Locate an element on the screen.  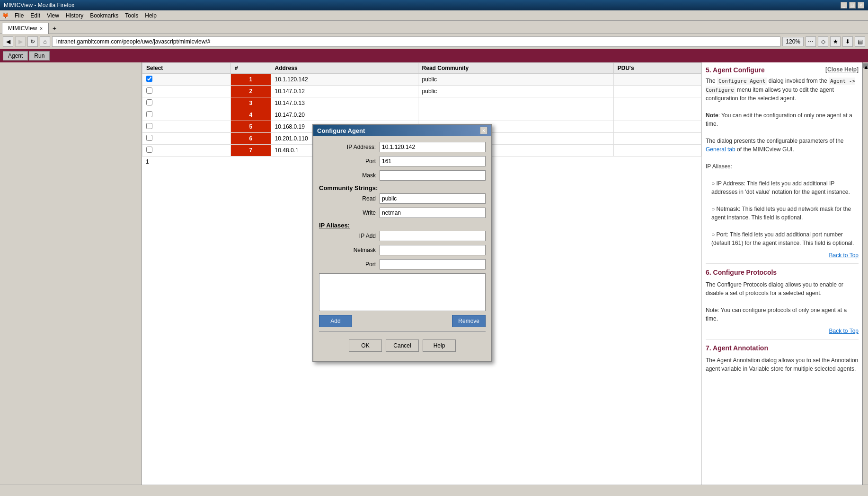
minimize-btn: _ is located at coordinates (844, 5).